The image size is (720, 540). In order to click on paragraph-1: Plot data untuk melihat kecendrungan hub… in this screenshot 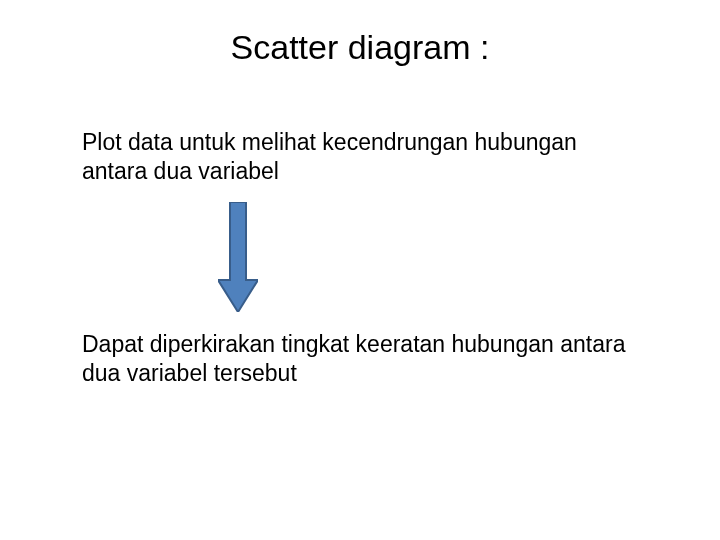, I will do `click(362, 157)`.